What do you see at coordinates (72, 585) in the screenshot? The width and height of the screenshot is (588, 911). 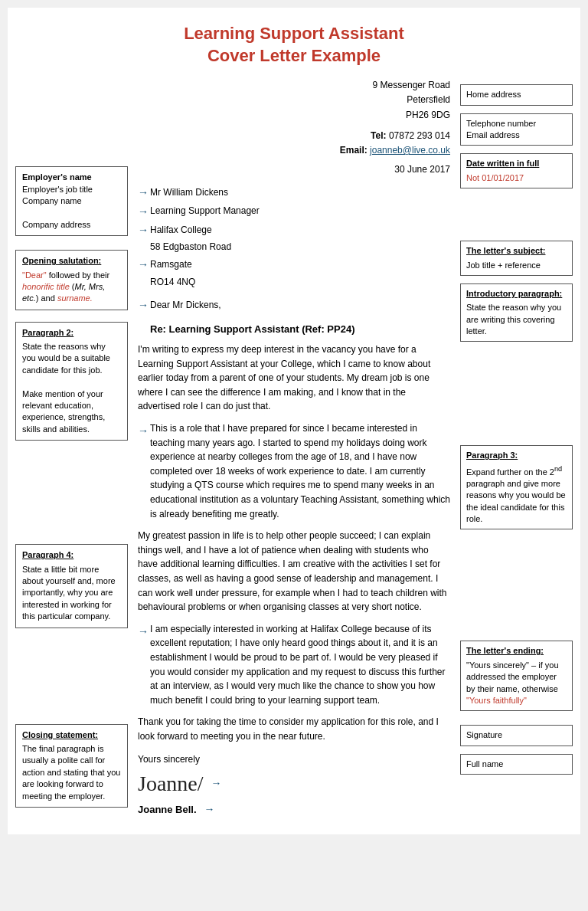 I see `para4-annotation: Paragraph 4: State a little bit more abo…` at bounding box center [72, 585].